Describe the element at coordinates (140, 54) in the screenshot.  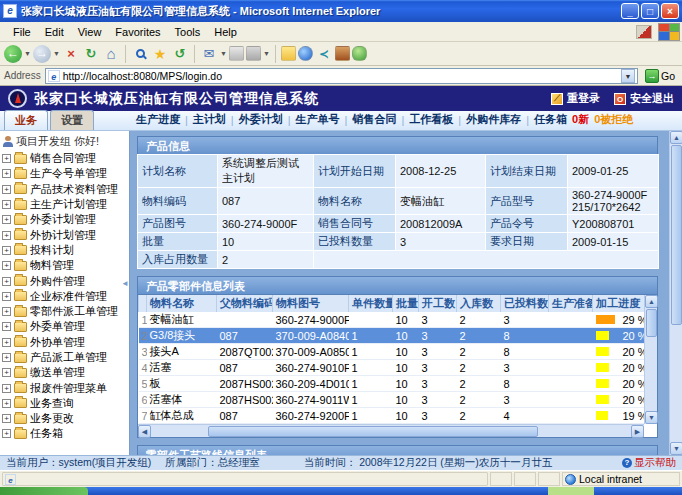
I see `search-icon` at that location.